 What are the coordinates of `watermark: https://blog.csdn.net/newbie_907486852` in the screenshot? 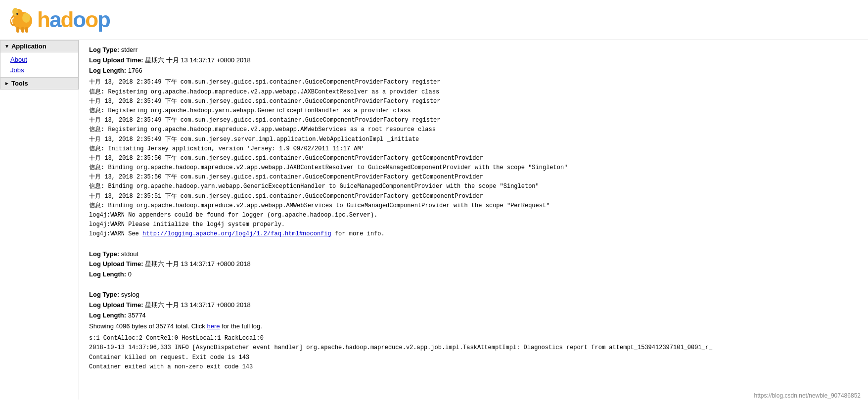 It's located at (807, 396).